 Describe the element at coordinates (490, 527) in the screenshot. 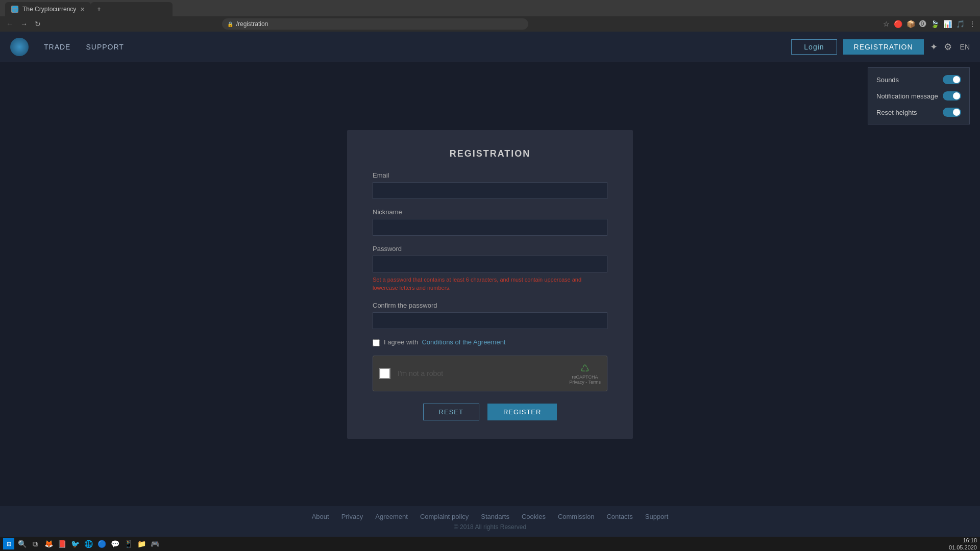

I see `footer-copyright: © 2018 All rights Reserved` at that location.